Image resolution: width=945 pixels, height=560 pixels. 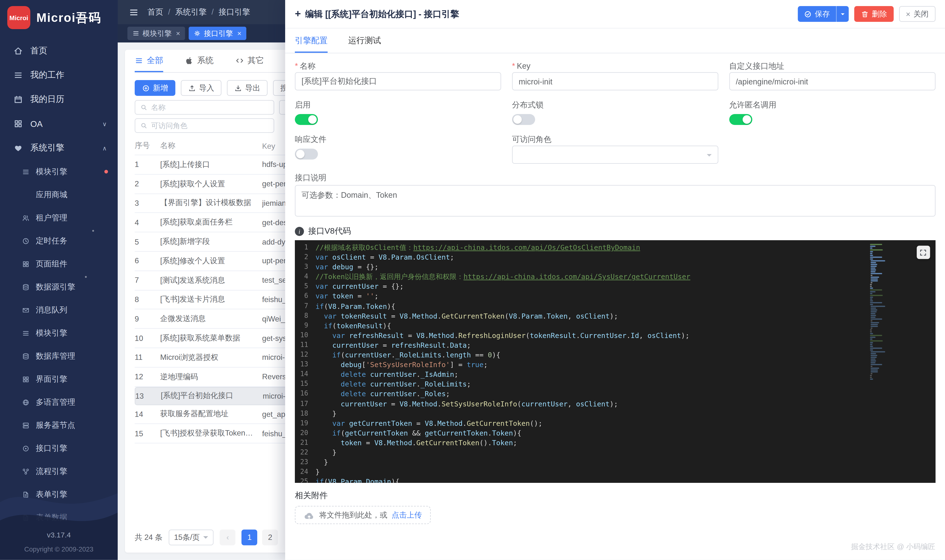 I want to click on sidebar-submenu-item: 数据库管理, so click(x=59, y=356).